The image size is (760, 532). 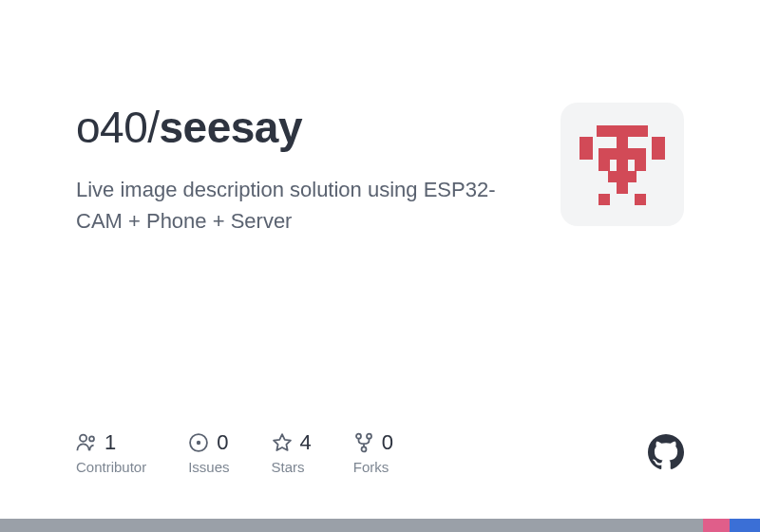 I want to click on stat-contributors: 1 Contributor, so click(x=111, y=454).